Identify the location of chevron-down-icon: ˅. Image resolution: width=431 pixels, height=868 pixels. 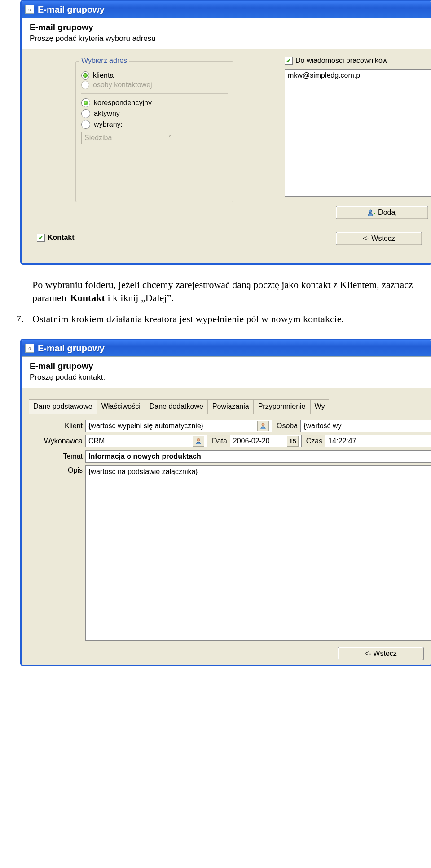
(170, 138).